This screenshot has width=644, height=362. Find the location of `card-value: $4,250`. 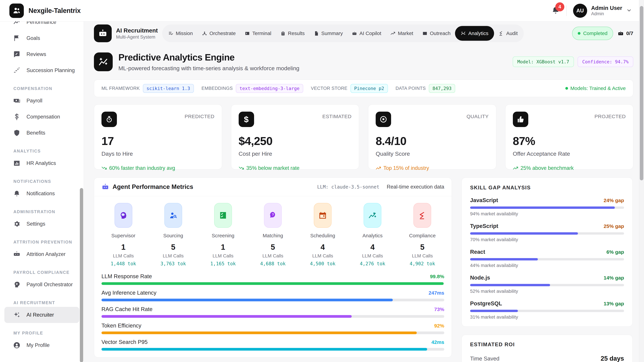

card-value: $4,250 is located at coordinates (295, 141).